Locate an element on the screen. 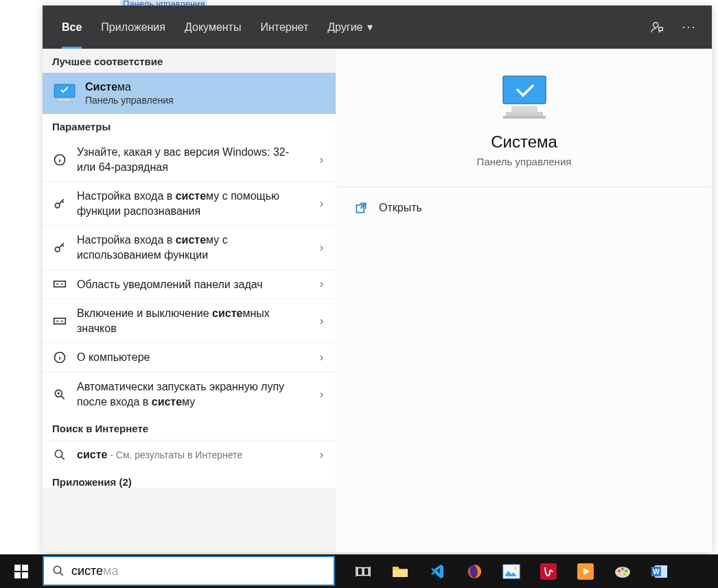 The width and height of the screenshot is (718, 588). section-web-search: Поиск в Интернете is located at coordinates (189, 428).